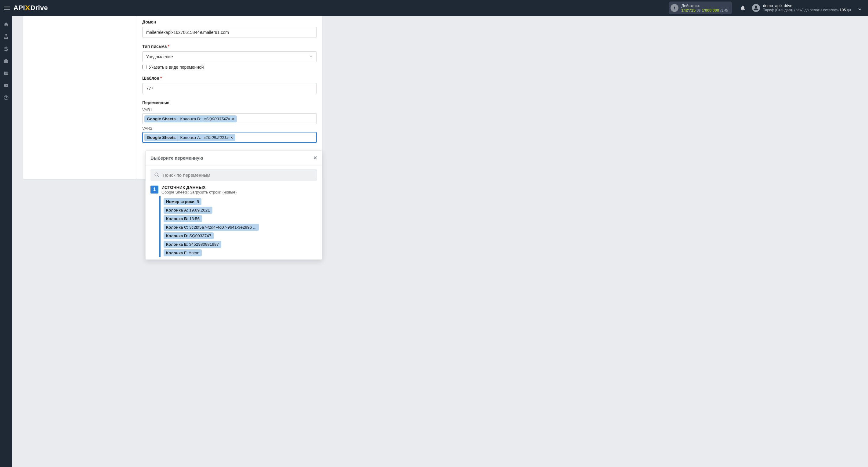  I want to click on picker-source-sub: Google Sheets: Загрузить строки (новые), so click(199, 192).